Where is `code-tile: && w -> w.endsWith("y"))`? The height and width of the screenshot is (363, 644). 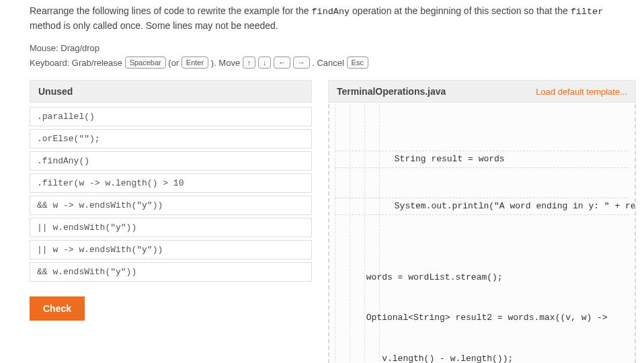 code-tile: && w -> w.endsWith("y")) is located at coordinates (171, 206).